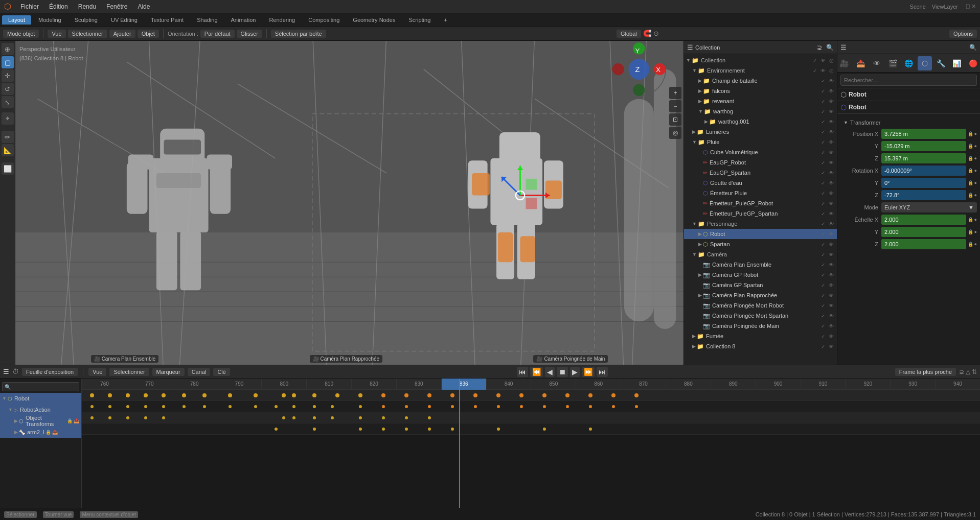 Image resolution: width=980 pixels, height=520 pixels. What do you see at coordinates (970, 171) in the screenshot?
I see `lock-rx-icon: 🔒` at bounding box center [970, 171].